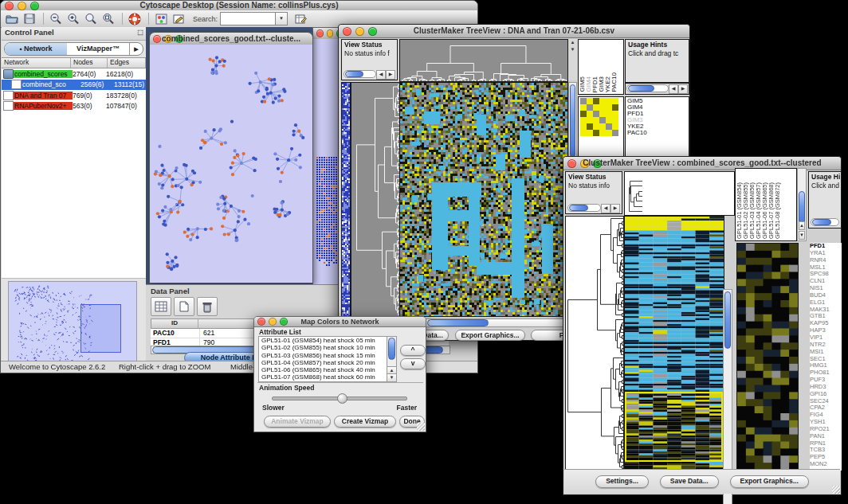  I want to click on animation-speed-slider, so click(340, 398).